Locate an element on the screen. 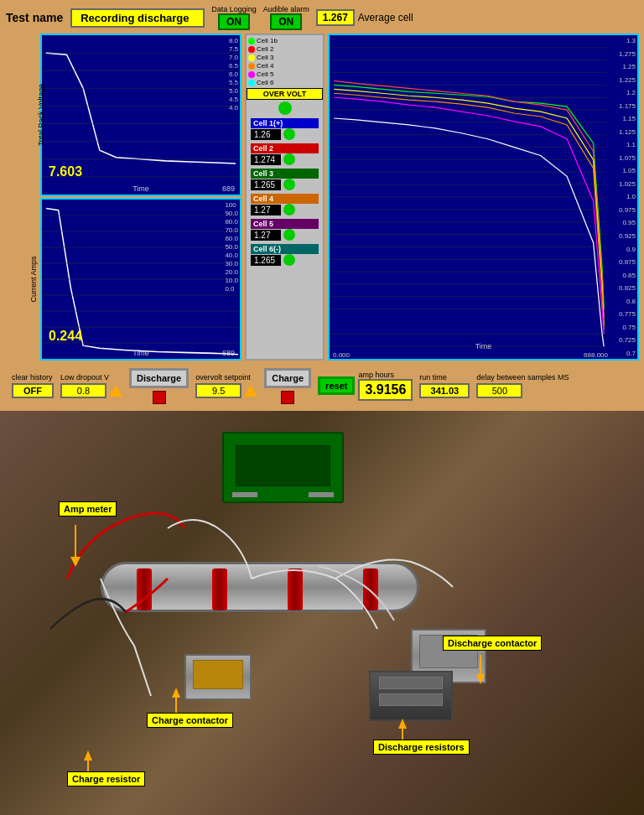 The width and height of the screenshot is (644, 815). cell-2-value: 1.274 is located at coordinates (266, 159).